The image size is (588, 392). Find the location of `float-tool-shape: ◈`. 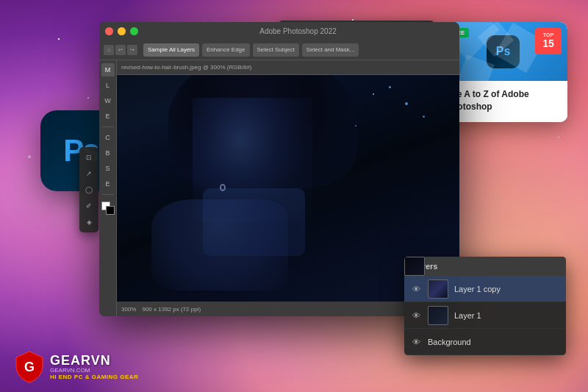

float-tool-shape: ◈ is located at coordinates (89, 222).